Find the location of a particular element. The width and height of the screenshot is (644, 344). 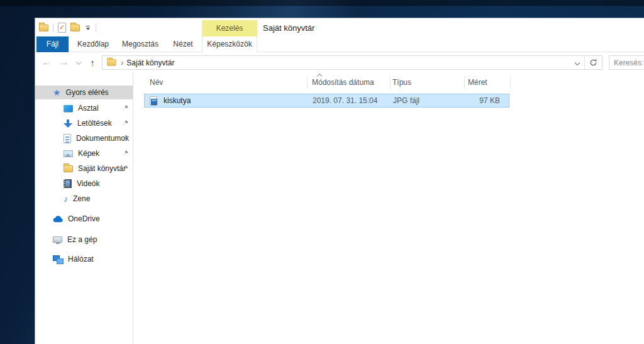

breadcrumb-folder-icon is located at coordinates (111, 62).